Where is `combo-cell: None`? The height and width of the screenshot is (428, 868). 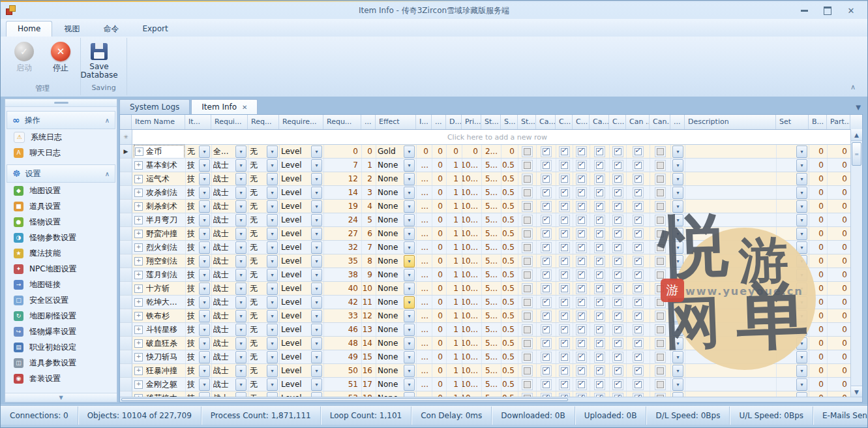 combo-cell: None is located at coordinates (397, 357).